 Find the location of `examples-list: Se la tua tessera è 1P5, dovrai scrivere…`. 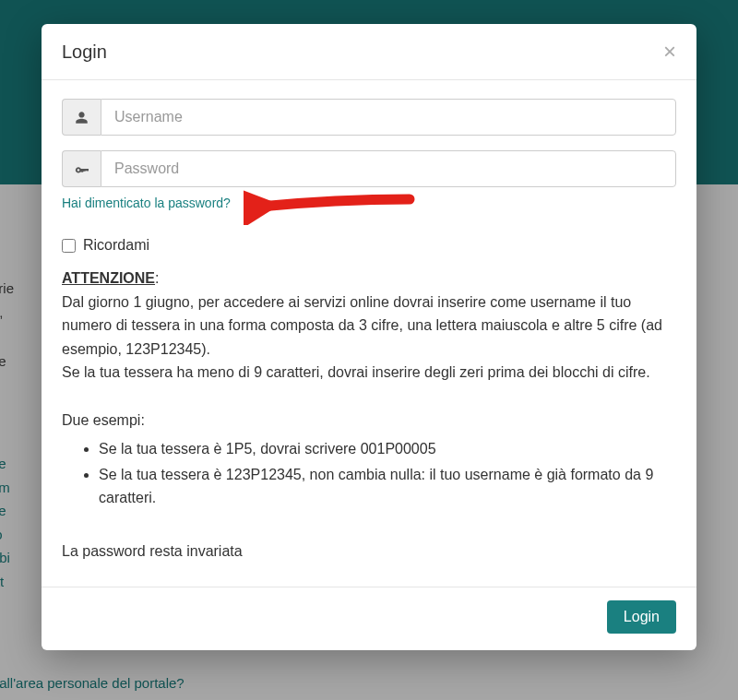

examples-list: Se la tua tessera è 1P5, dovrai scrivere… is located at coordinates (387, 474).